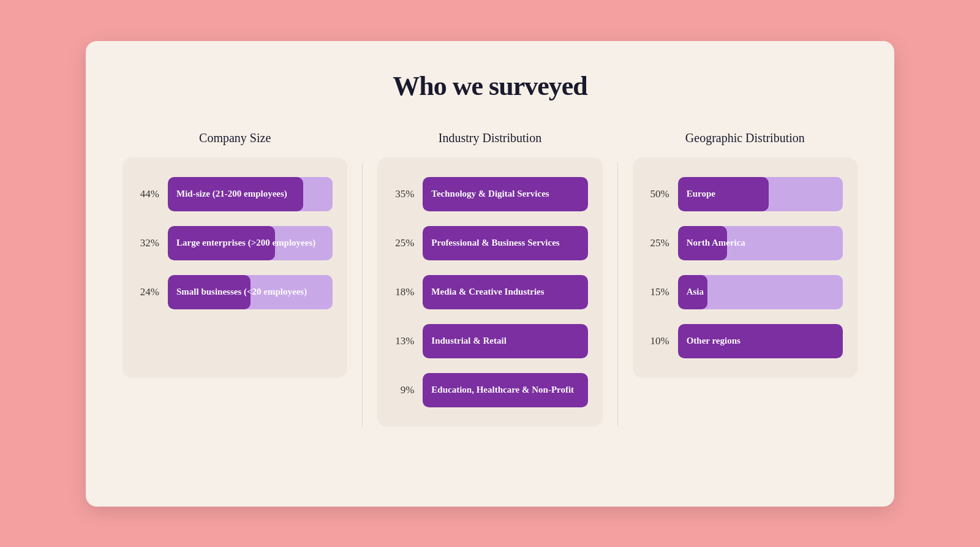 This screenshot has width=980, height=547. What do you see at coordinates (761, 243) in the screenshot?
I see `bar-outer: North America` at bounding box center [761, 243].